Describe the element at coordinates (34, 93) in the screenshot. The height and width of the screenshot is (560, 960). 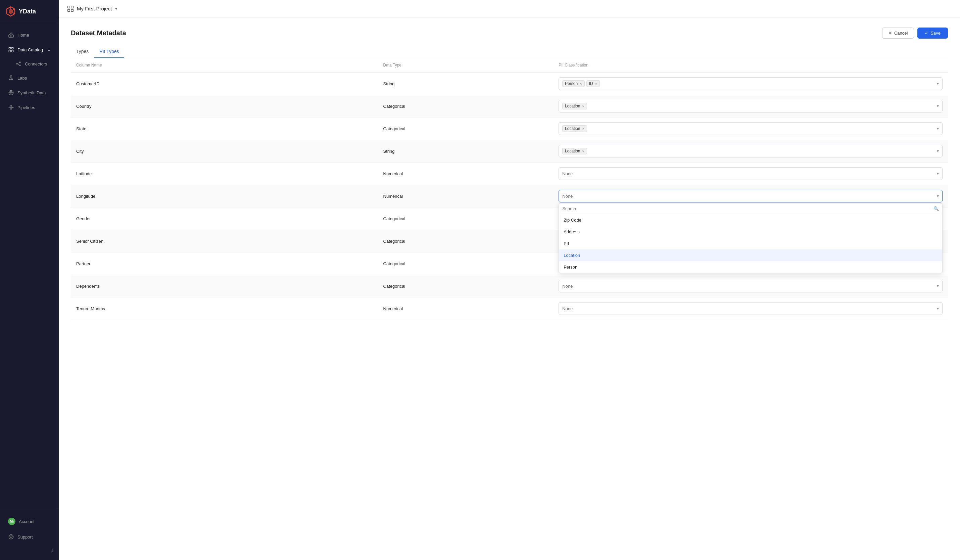
I see `sidebar-item-synthetic-label: Synthetic Data` at that location.